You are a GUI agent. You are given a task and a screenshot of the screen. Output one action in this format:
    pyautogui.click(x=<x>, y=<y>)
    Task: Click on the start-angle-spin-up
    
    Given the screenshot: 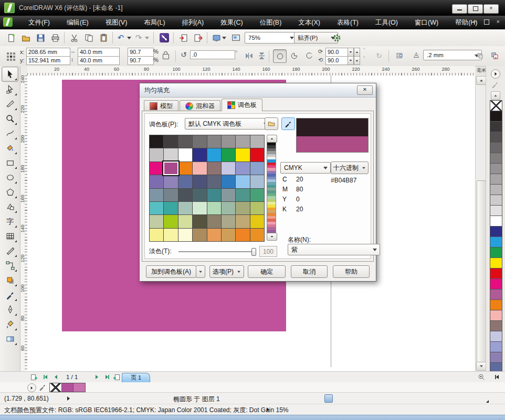 What is the action you would take?
    pyautogui.click(x=357, y=52)
    